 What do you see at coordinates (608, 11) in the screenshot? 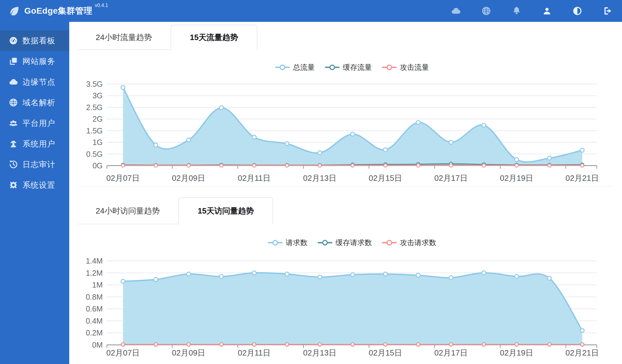
I see `logout-icon` at bounding box center [608, 11].